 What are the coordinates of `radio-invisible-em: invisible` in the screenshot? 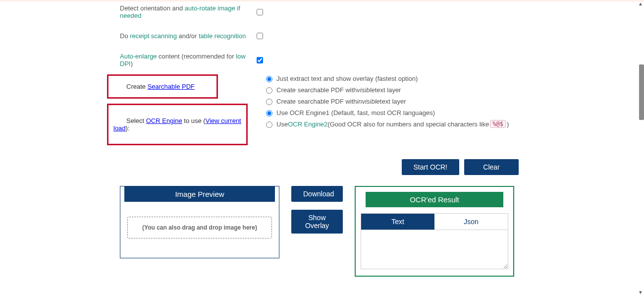 It's located at (369, 101).